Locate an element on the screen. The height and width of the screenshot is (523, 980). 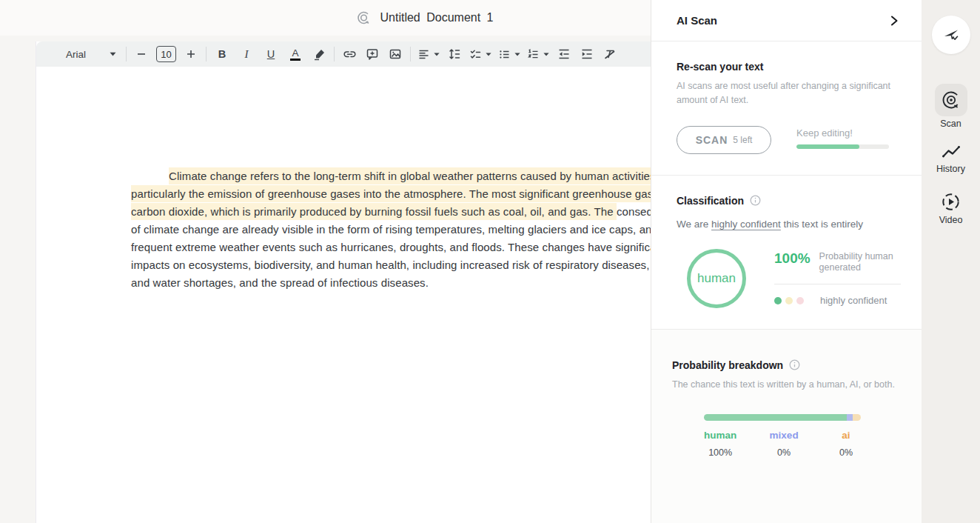
align-left-icon is located at coordinates (423, 55).